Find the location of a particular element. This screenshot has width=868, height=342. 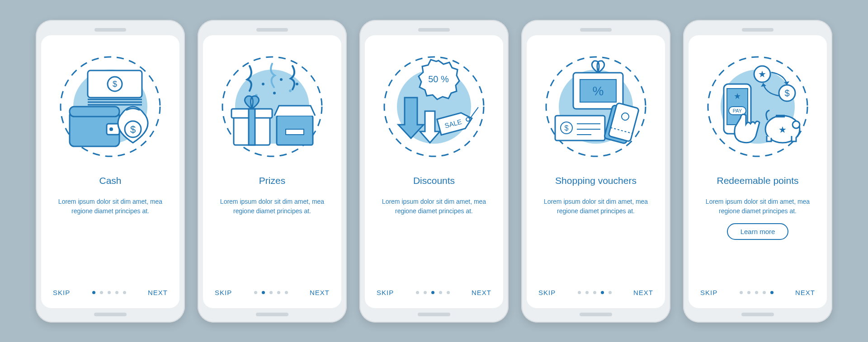

screen-prizes: Prizes Lorem ipsum dolor sit dim amet, m… is located at coordinates (272, 172).